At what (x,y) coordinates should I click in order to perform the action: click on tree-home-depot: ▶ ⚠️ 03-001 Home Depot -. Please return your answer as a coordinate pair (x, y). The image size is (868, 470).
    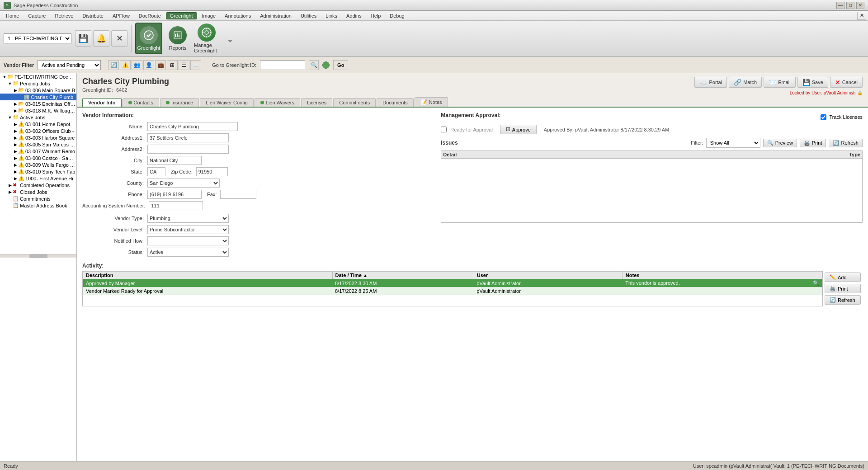
    Looking at the image, I should click on (38, 124).